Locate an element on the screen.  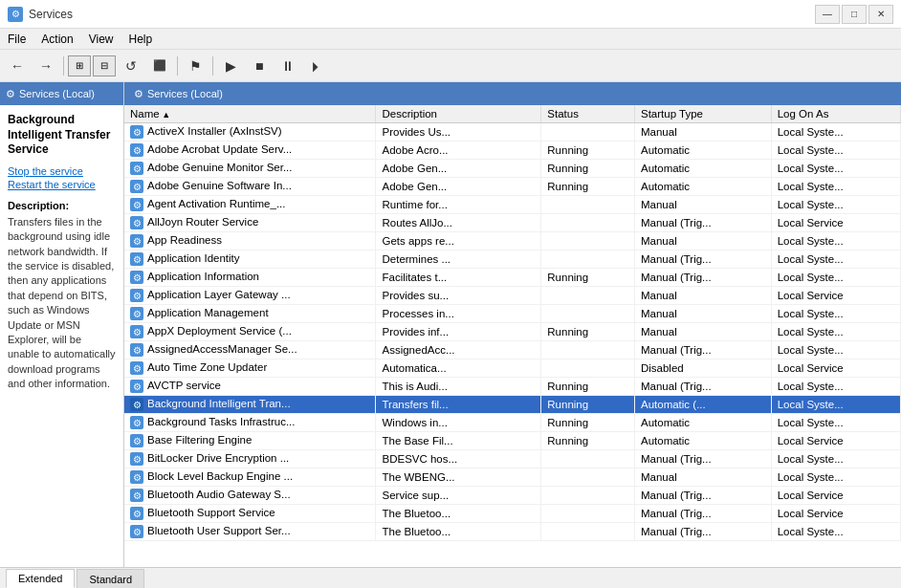
cell-name: AVCTP service is located at coordinates (251, 386).